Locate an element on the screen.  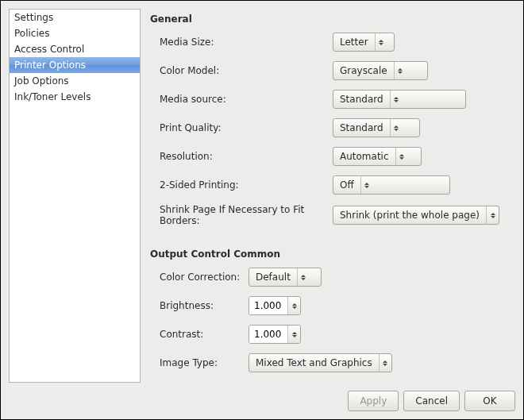
label-resolution: Resolution: is located at coordinates (246, 156).